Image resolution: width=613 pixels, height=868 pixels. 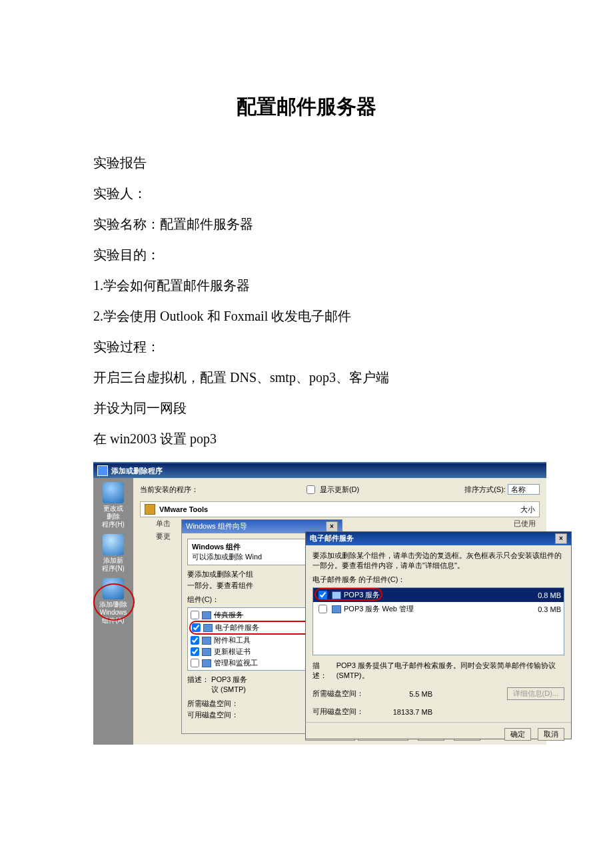 I want to click on desc-text: POP3 服务, so click(x=229, y=679).